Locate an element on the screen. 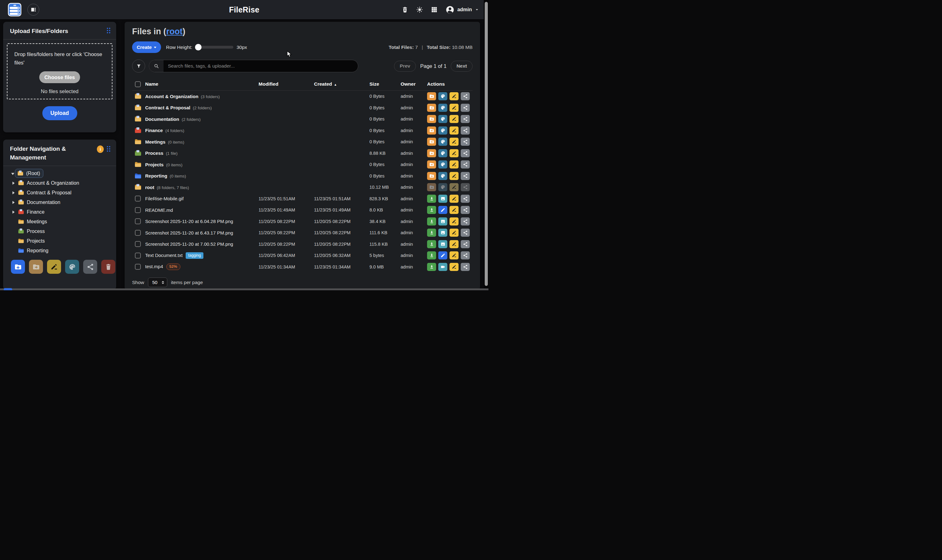 The image size is (942, 560). slider-thumb is located at coordinates (199, 47).